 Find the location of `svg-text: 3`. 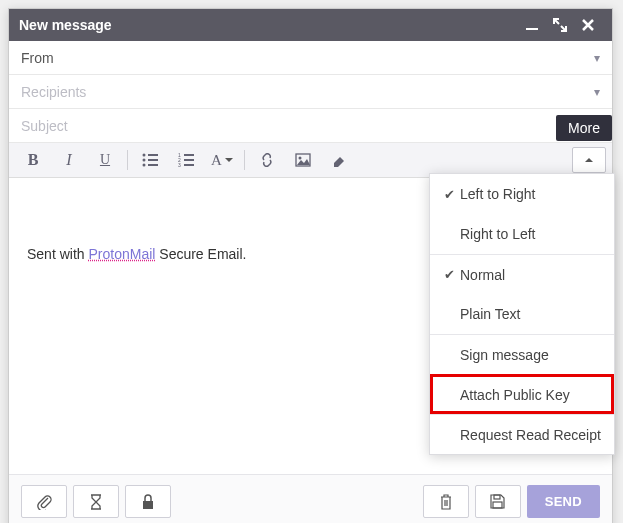

svg-text: 3 is located at coordinates (180, 164).